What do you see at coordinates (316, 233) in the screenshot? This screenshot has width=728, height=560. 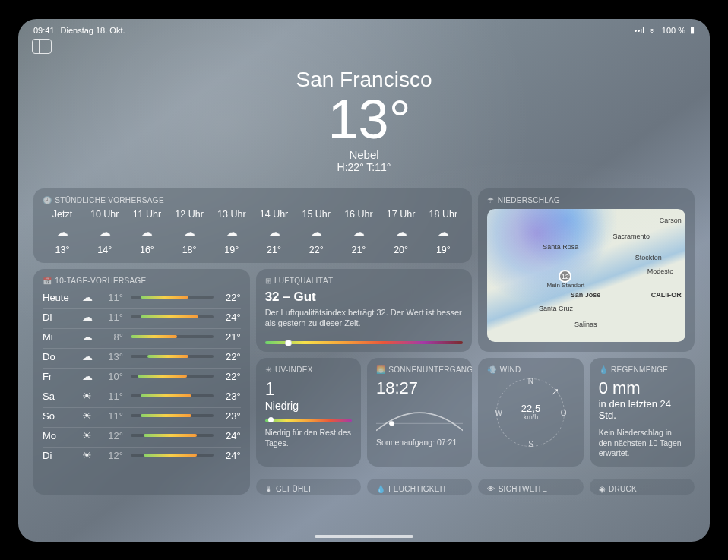 I see `hour-column: 15 Uhr☁22°` at bounding box center [316, 233].